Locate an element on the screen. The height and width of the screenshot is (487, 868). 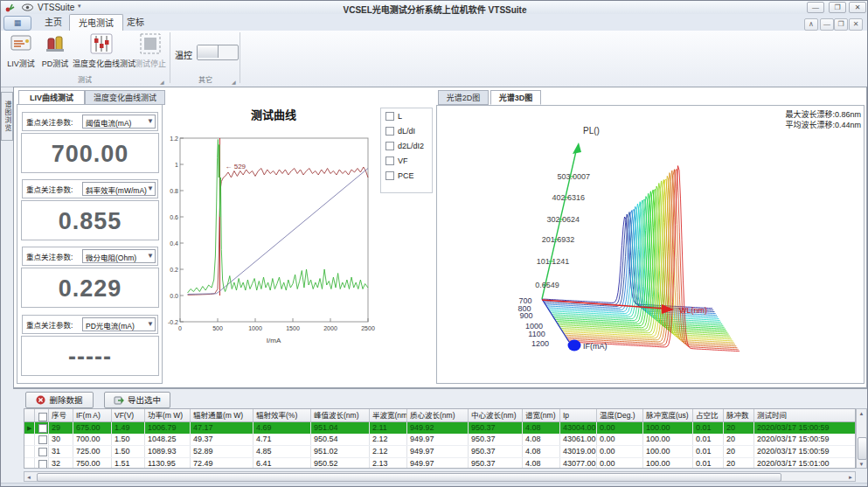
delete-data-button: 删除数据 is located at coordinates (59, 400).